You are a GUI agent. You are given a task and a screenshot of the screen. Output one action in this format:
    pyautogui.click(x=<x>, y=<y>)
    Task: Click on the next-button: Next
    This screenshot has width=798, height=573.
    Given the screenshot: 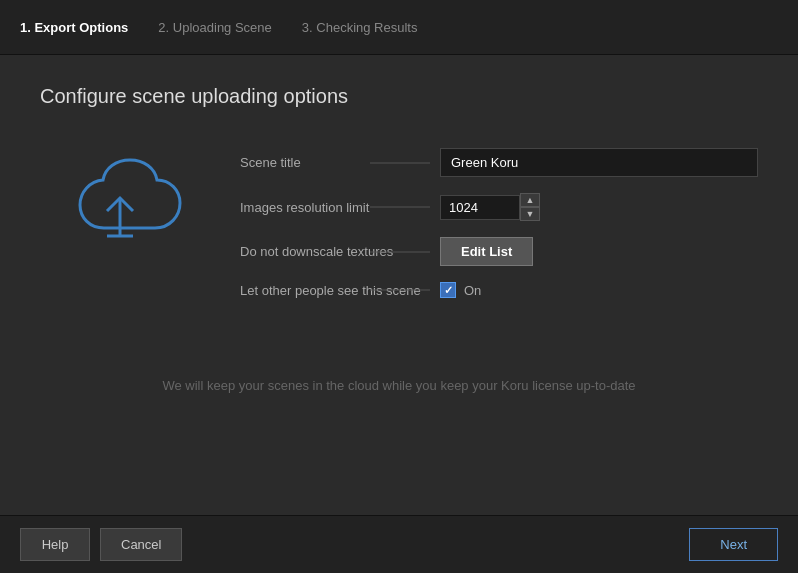 What is the action you would take?
    pyautogui.click(x=734, y=544)
    